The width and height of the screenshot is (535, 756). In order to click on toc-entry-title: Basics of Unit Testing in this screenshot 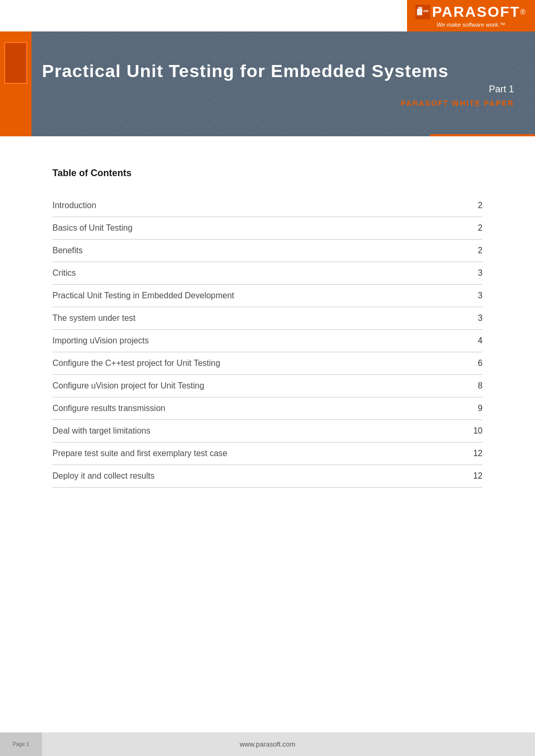, I will do `click(257, 229)`.